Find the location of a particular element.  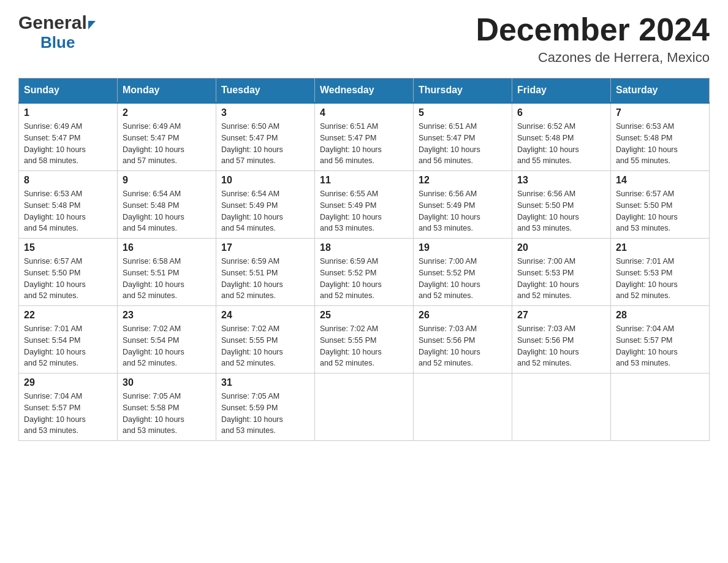

calendar-cell: 15 Sunrise: 6:57 AM Sunset: 5:50 PM Dayl… is located at coordinates (69, 272).